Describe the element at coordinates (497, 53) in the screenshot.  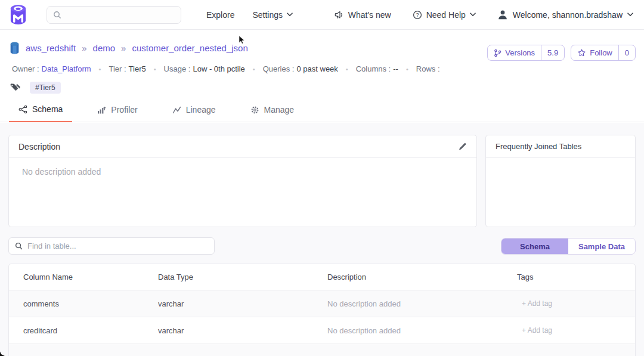
I see `branch-icon` at that location.